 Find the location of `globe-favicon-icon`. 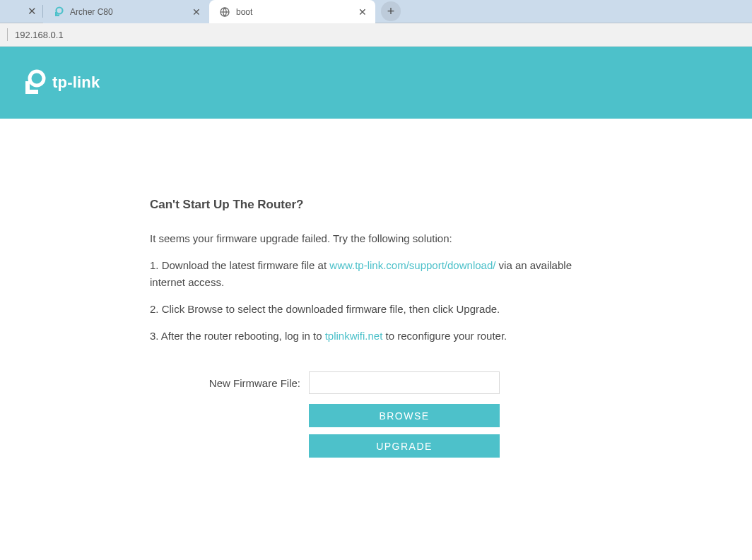

globe-favicon-icon is located at coordinates (225, 12).